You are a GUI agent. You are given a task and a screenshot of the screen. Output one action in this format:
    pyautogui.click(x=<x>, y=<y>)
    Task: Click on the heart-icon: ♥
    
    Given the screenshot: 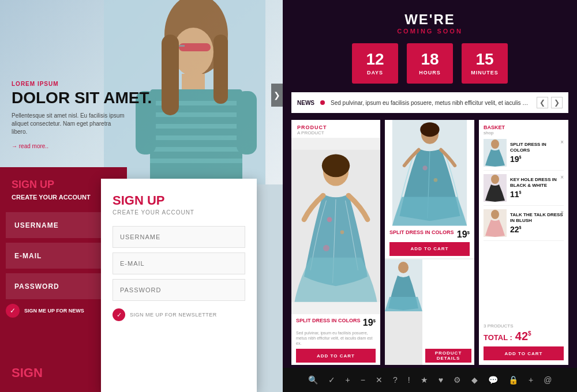 What is the action you would take?
    pyautogui.click(x=441, y=380)
    